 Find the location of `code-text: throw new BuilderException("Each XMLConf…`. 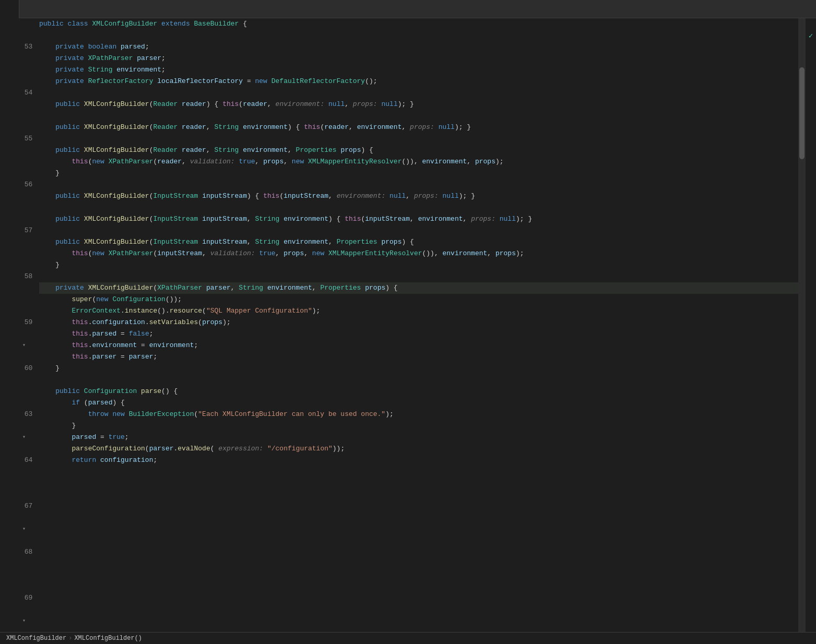

code-text: throw new BuilderException("Each XMLConf… is located at coordinates (419, 414).